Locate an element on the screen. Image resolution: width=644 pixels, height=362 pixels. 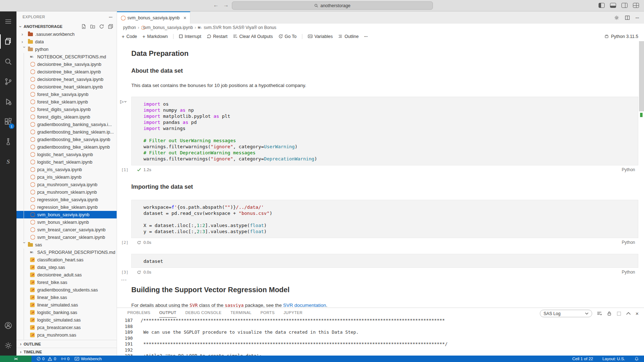
interrupt-button: Interrupt is located at coordinates (190, 37).